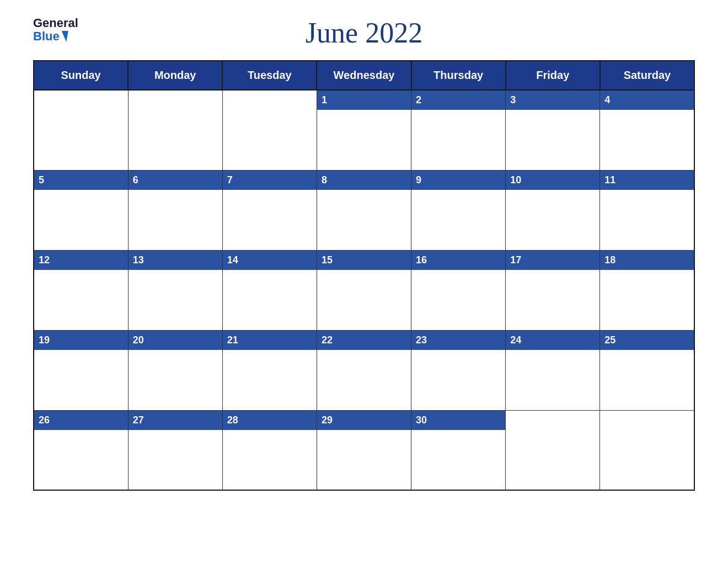 The image size is (728, 563). What do you see at coordinates (175, 210) in the screenshot?
I see `calendar-day-cell: 6` at bounding box center [175, 210].